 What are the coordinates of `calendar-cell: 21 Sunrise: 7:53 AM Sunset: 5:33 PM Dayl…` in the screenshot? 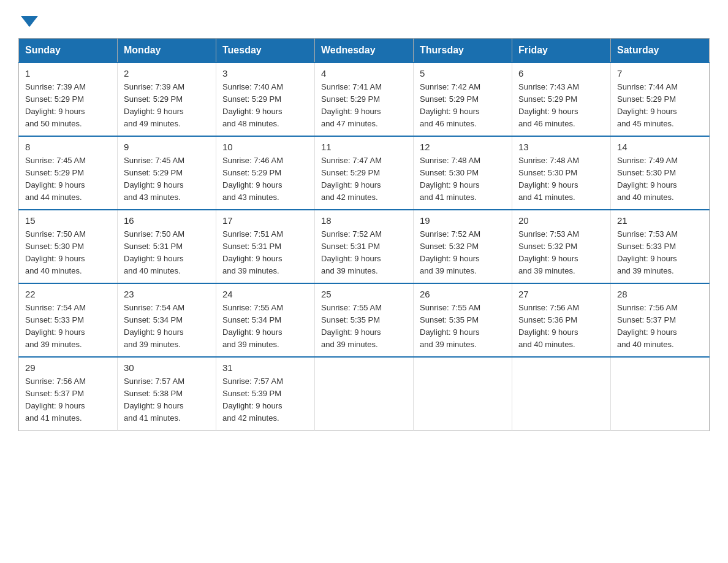 It's located at (661, 247).